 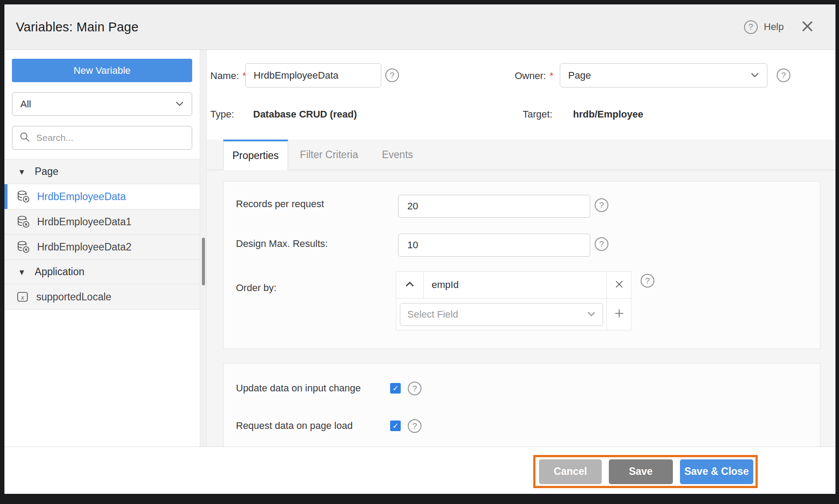 I want to click on save-and-close-button: Save & Close, so click(x=717, y=472).